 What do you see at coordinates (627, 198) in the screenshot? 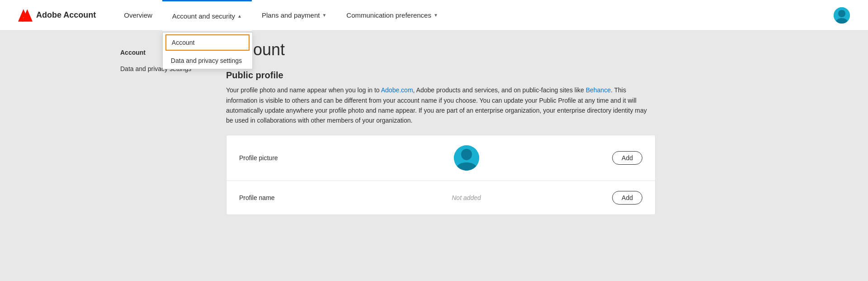
I see `add-profile-name-button: Add` at bounding box center [627, 198].